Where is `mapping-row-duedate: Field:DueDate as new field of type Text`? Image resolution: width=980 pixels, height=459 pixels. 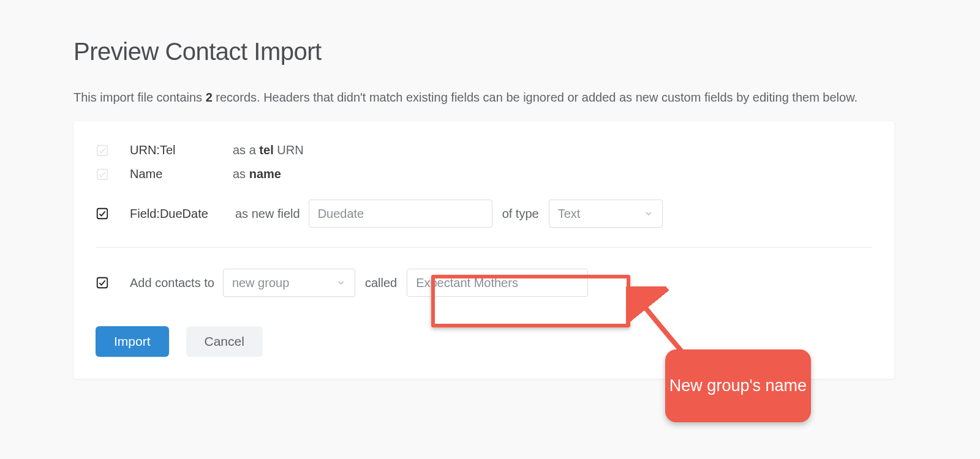
mapping-row-duedate: Field:DueDate as new field of type Text is located at coordinates (484, 214).